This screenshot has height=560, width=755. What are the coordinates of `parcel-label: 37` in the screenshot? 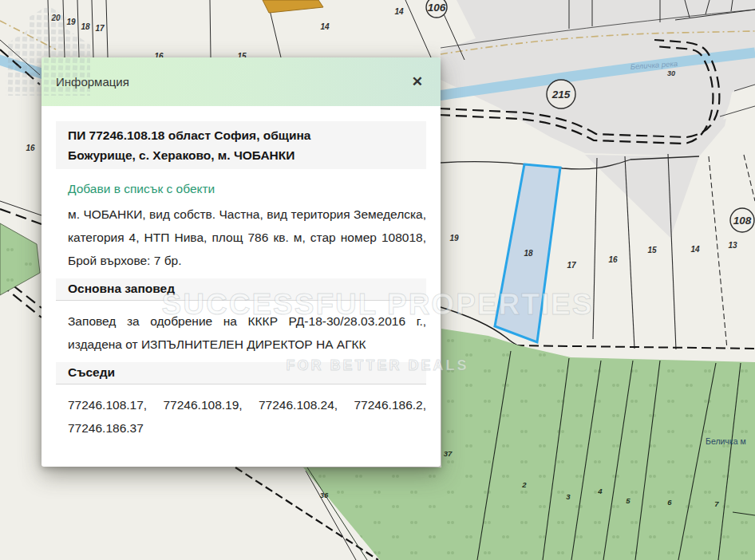 It's located at (449, 453).